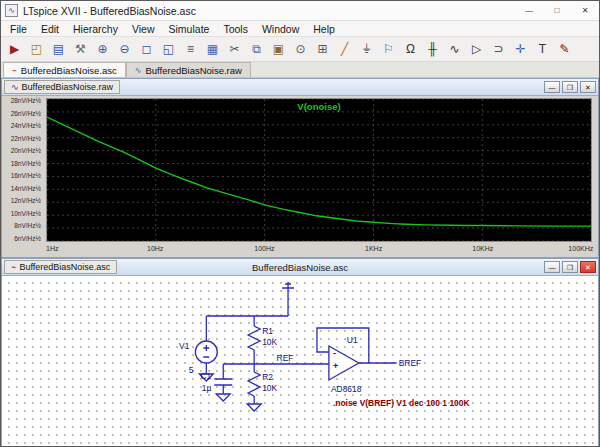  What do you see at coordinates (432, 49) in the screenshot?
I see `capacitor-icon: ╫` at bounding box center [432, 49].